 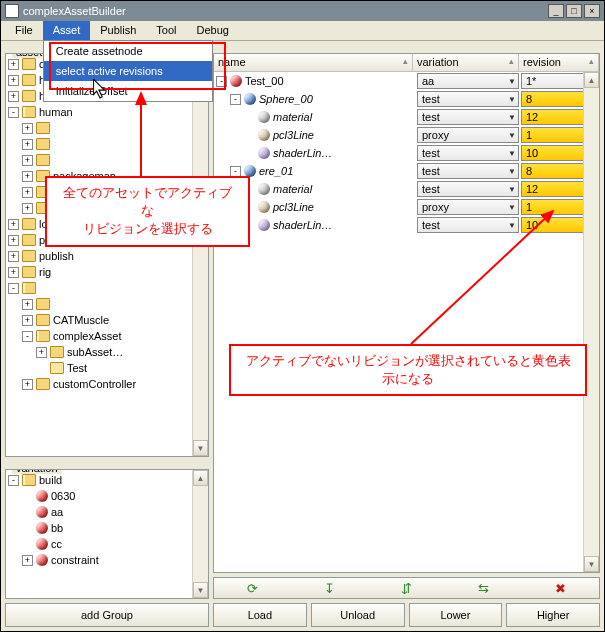 What do you see at coordinates (456, 615) in the screenshot?
I see `lower-button: Lower` at bounding box center [456, 615].